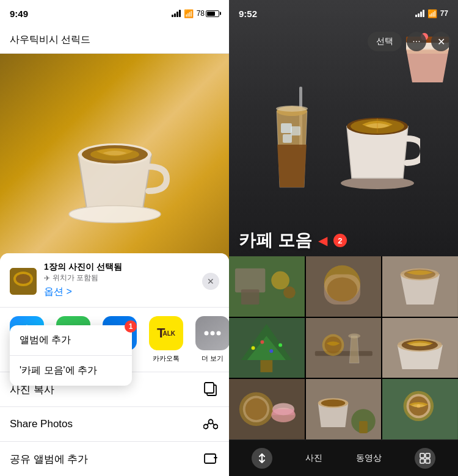  Describe the element at coordinates (115, 425) in the screenshot. I see `share-photos-action: Share Photos` at that location.